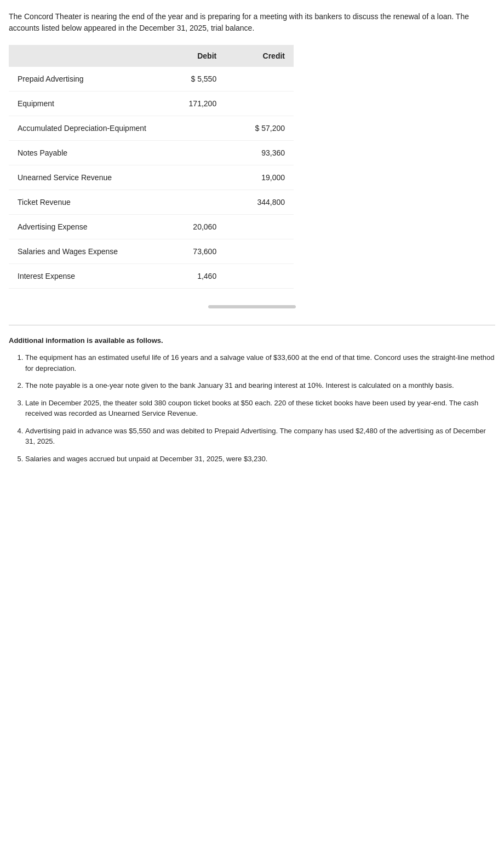  Describe the element at coordinates (260, 459) in the screenshot. I see `additional-info-item: Salaries and wages accrued but unpaid at…` at that location.